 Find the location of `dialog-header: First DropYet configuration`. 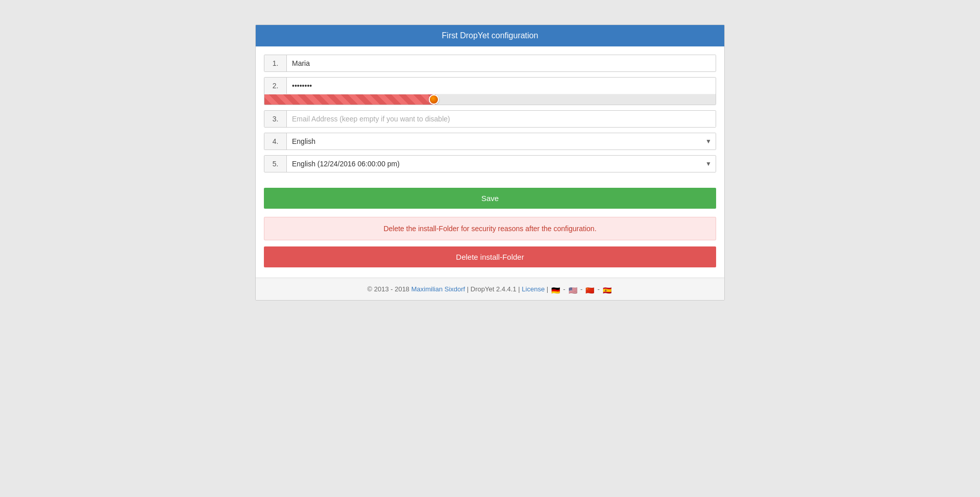

dialog-header: First DropYet configuration is located at coordinates (490, 36).